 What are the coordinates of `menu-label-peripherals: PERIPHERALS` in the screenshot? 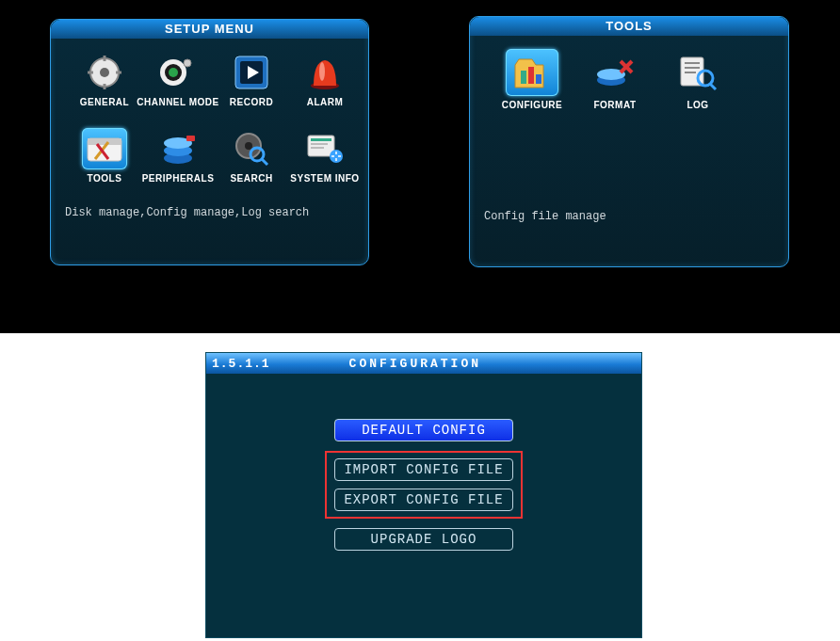 It's located at (179, 179).